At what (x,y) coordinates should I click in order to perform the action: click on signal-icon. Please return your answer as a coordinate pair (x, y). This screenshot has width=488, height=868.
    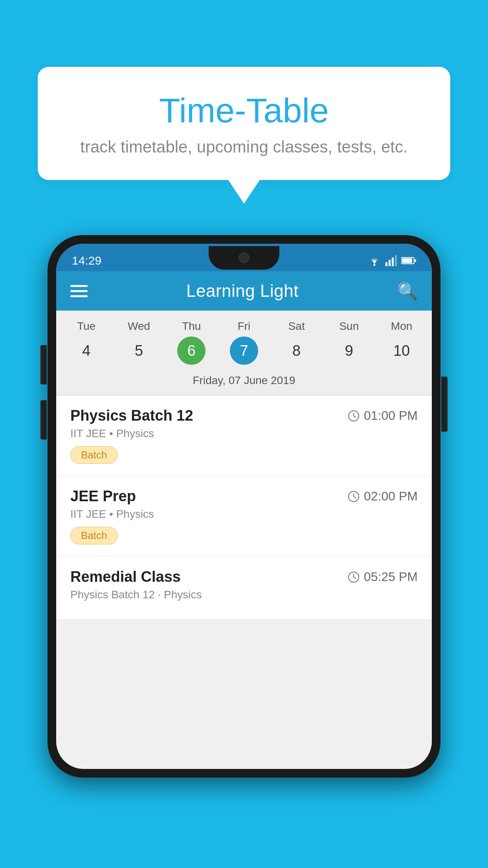
    Looking at the image, I should click on (391, 261).